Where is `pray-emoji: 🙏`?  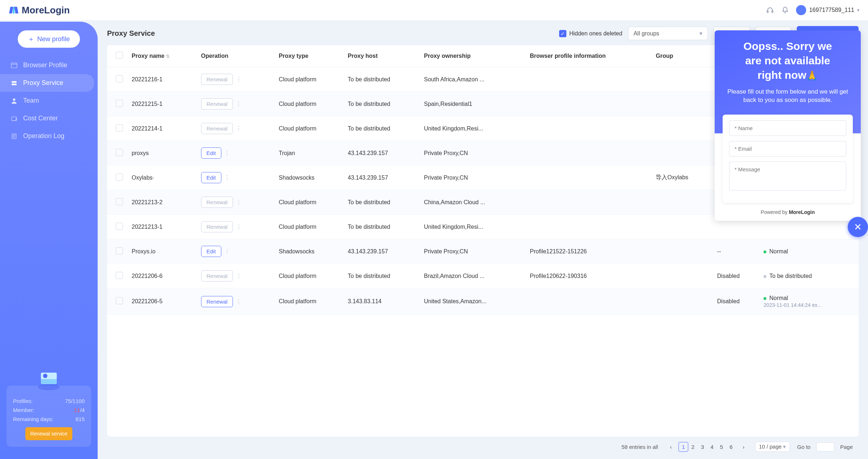
pray-emoji: 🙏 is located at coordinates (812, 76).